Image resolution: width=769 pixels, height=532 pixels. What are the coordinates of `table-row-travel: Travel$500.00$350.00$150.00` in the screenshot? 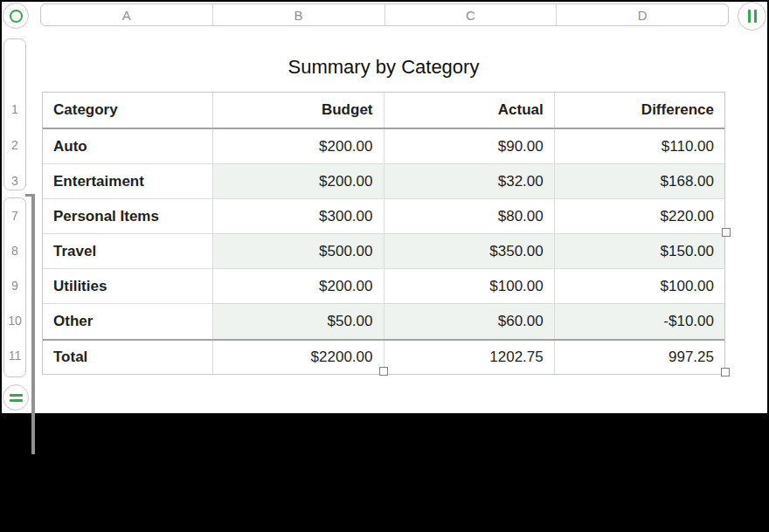 It's located at (384, 252).